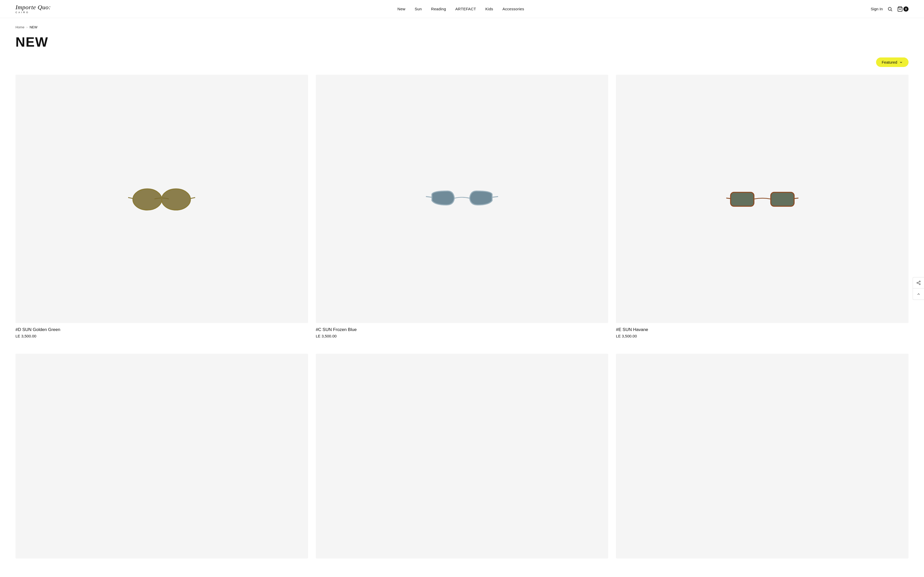 This screenshot has width=924, height=577. What do you see at coordinates (462, 45) in the screenshot?
I see `page-title-section: NEW` at bounding box center [462, 45].